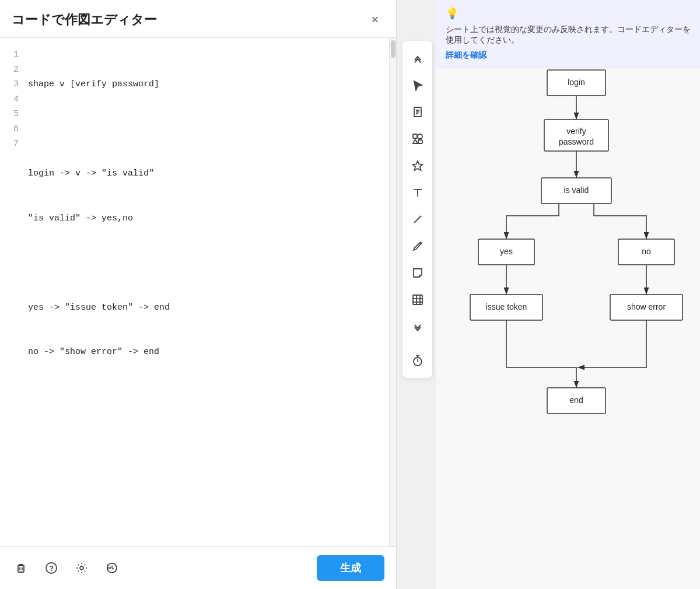  I want to click on cursor-icon, so click(418, 85).